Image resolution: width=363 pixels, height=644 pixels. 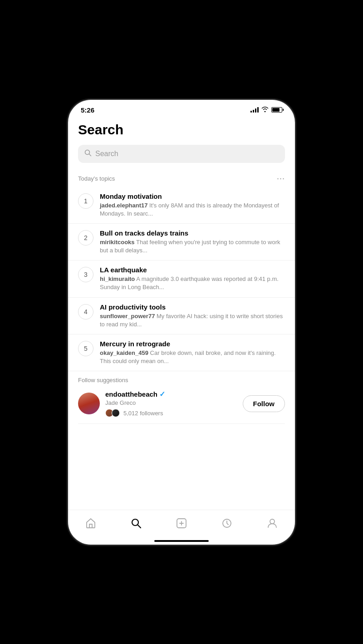 I want to click on mini-avatar, so click(x=116, y=413).